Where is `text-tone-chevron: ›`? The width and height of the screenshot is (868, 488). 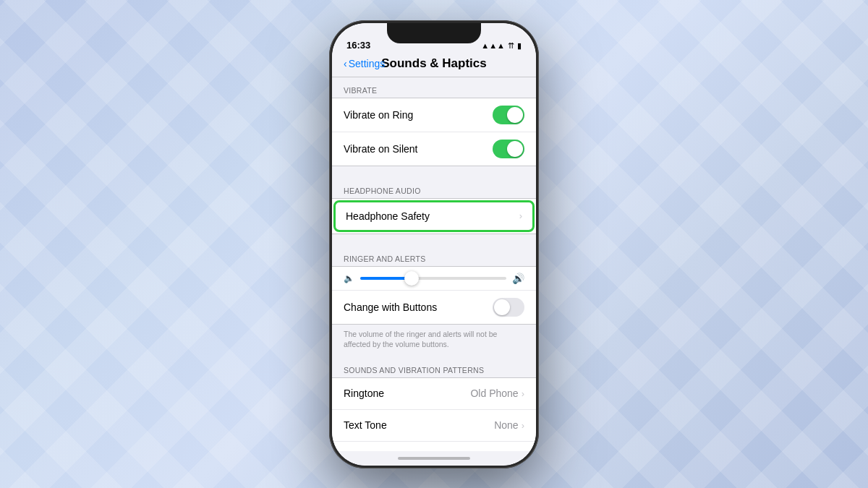
text-tone-chevron: › is located at coordinates (523, 425).